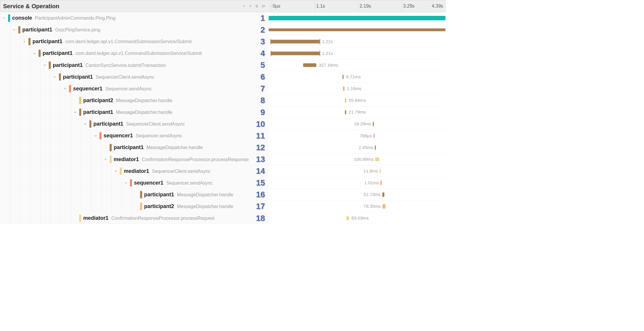  Describe the element at coordinates (357, 206) in the screenshot. I see `span-timeline-cell: 78.35ms` at that location.